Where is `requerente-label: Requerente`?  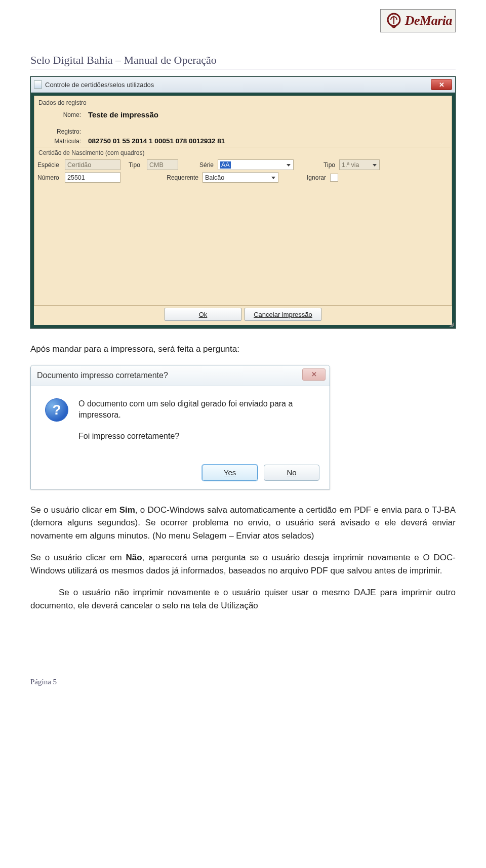 requerente-label: Requerente is located at coordinates (182, 178).